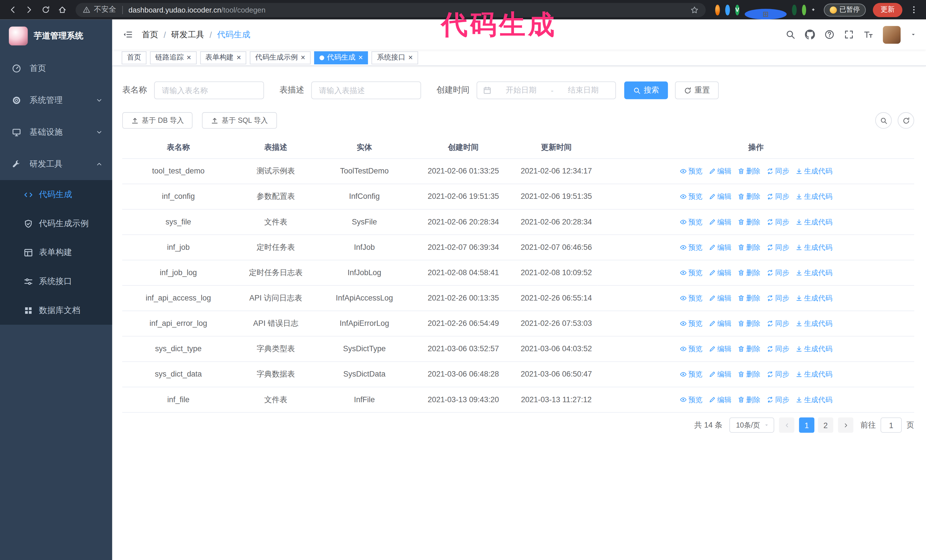  What do you see at coordinates (13, 10) in the screenshot?
I see `browser-back-button` at bounding box center [13, 10].